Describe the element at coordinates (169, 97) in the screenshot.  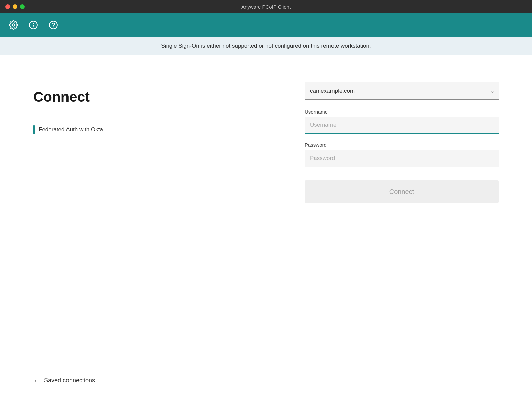
I see `page-title: Connect` at that location.